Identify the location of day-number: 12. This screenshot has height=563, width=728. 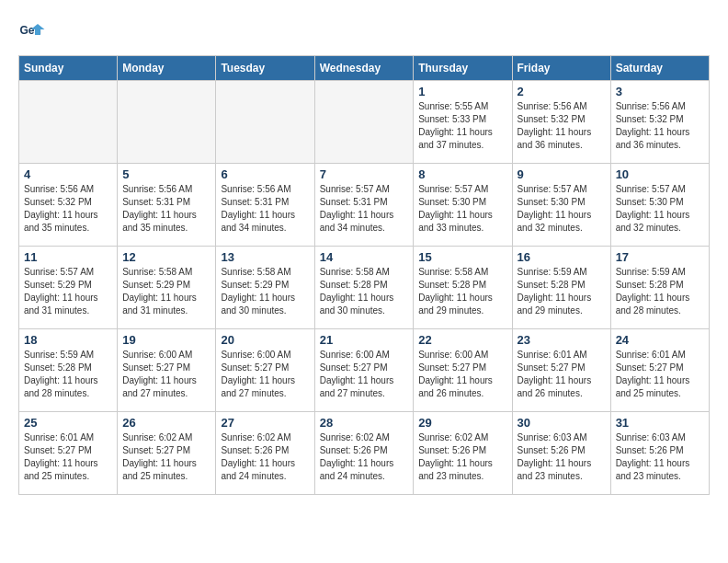
(166, 258).